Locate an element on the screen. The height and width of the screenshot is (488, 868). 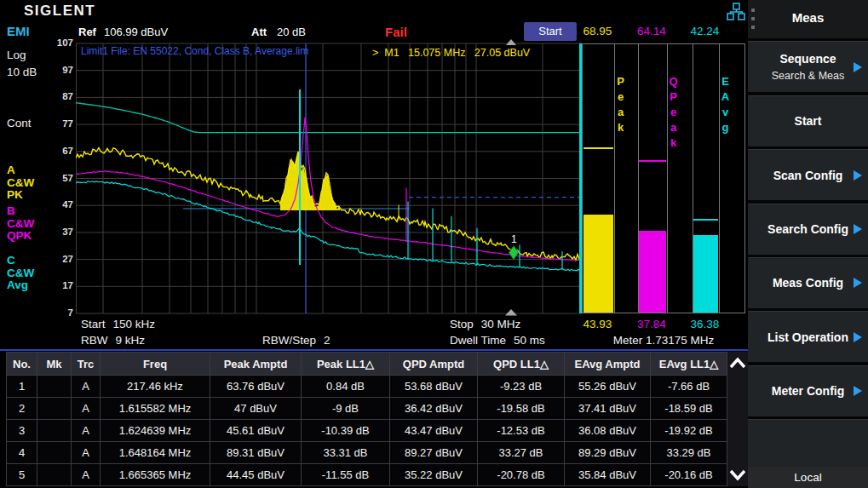
column-header: Mk is located at coordinates (55, 365).